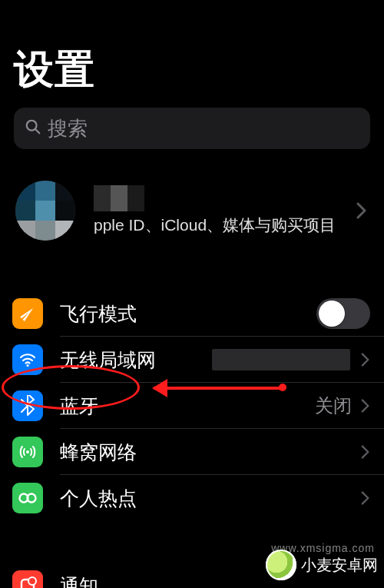 The height and width of the screenshot is (588, 384). What do you see at coordinates (222, 225) in the screenshot?
I see `profile-subtitle: pple ID、iCloud、媒体与购买项目` at bounding box center [222, 225].